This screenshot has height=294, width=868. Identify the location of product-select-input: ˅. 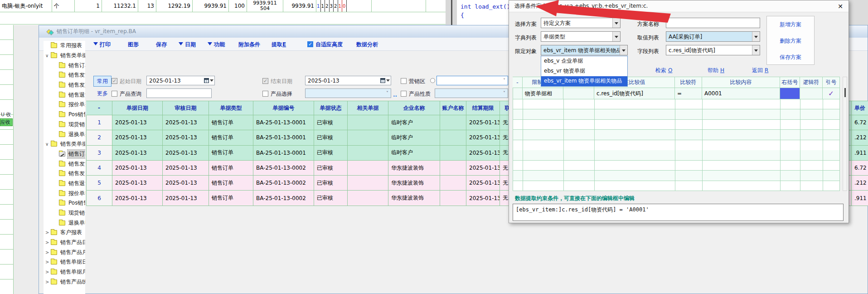
(348, 93).